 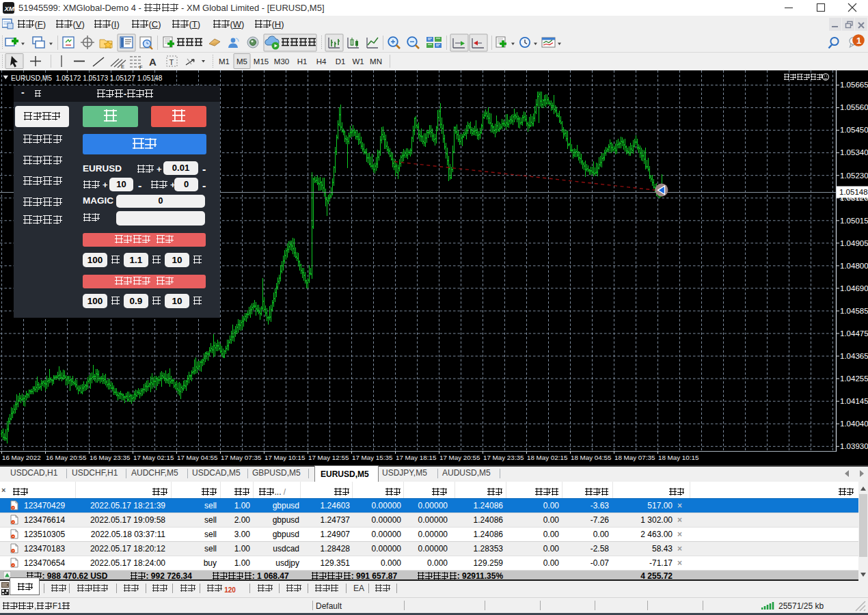 I want to click on svg-text: MN, so click(x=376, y=62).